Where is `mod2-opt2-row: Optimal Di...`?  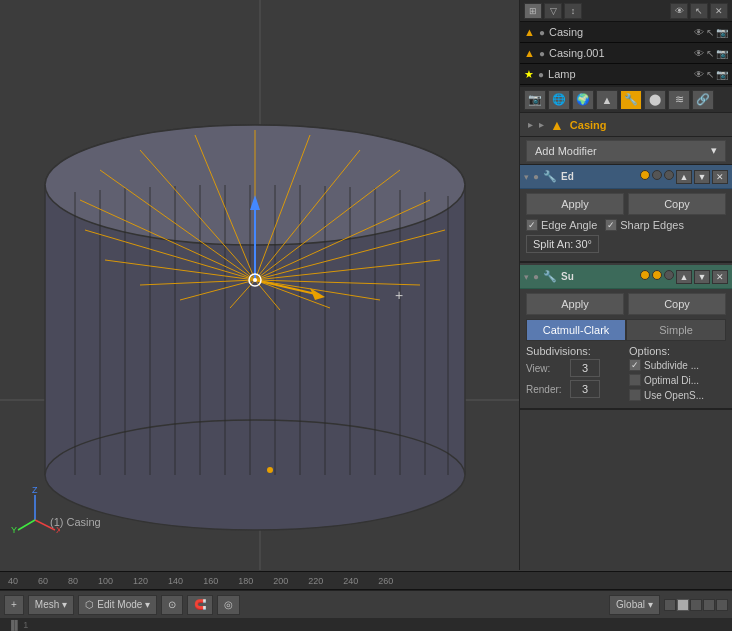 mod2-opt2-row: Optimal Di... is located at coordinates (678, 380).